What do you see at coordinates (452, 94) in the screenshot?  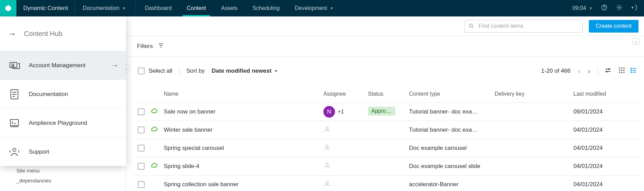 I see `th-content-type: Content type` at bounding box center [452, 94].